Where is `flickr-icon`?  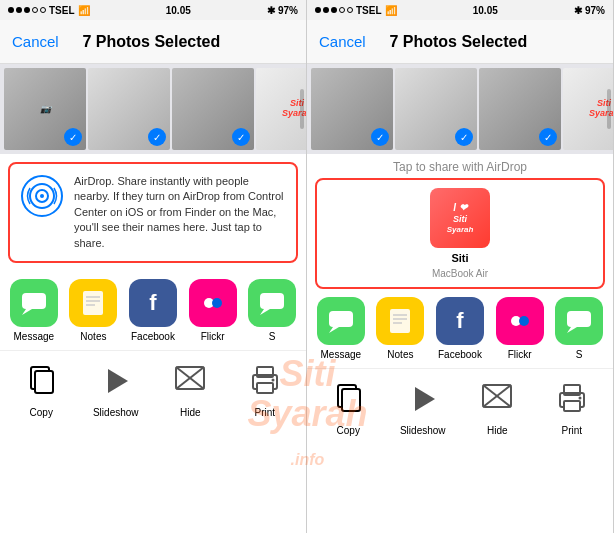
flickr-icon is located at coordinates (213, 303).